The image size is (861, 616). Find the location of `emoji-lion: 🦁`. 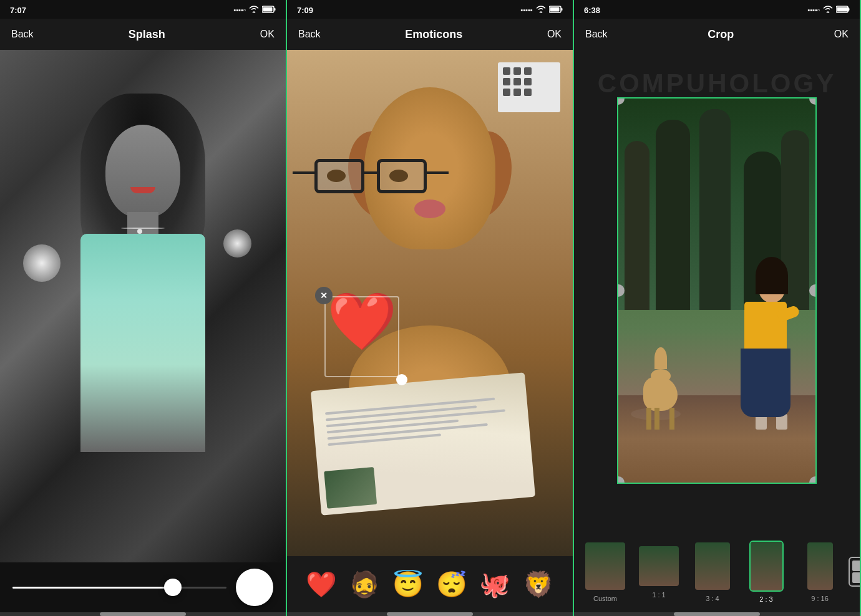

emoji-lion: 🦁 is located at coordinates (538, 585).